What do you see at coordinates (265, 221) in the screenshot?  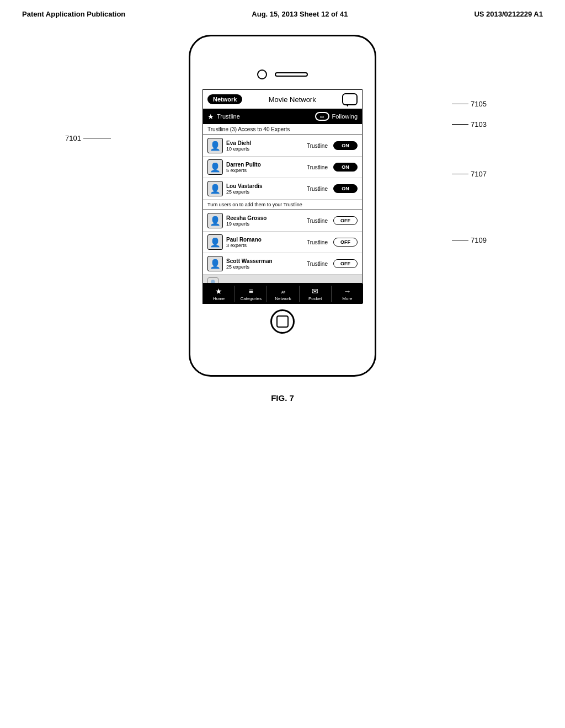 I see `user-info: Reesha Grosso 19 experts` at bounding box center [265, 221].